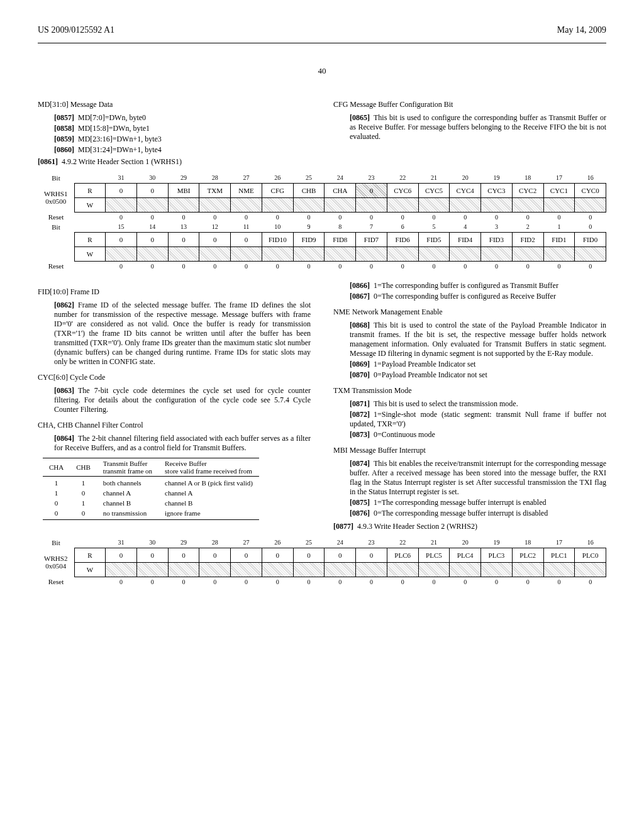  What do you see at coordinates (470, 450) in the screenshot?
I see `mbi-title: MBI Message Buffer Interrupt` at bounding box center [470, 450].